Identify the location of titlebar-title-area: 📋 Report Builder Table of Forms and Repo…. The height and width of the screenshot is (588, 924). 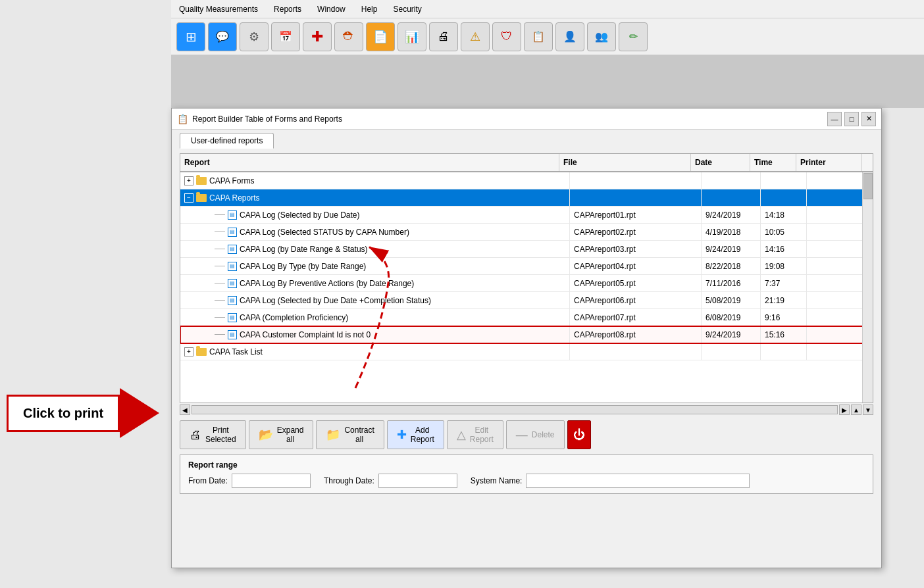
(259, 119).